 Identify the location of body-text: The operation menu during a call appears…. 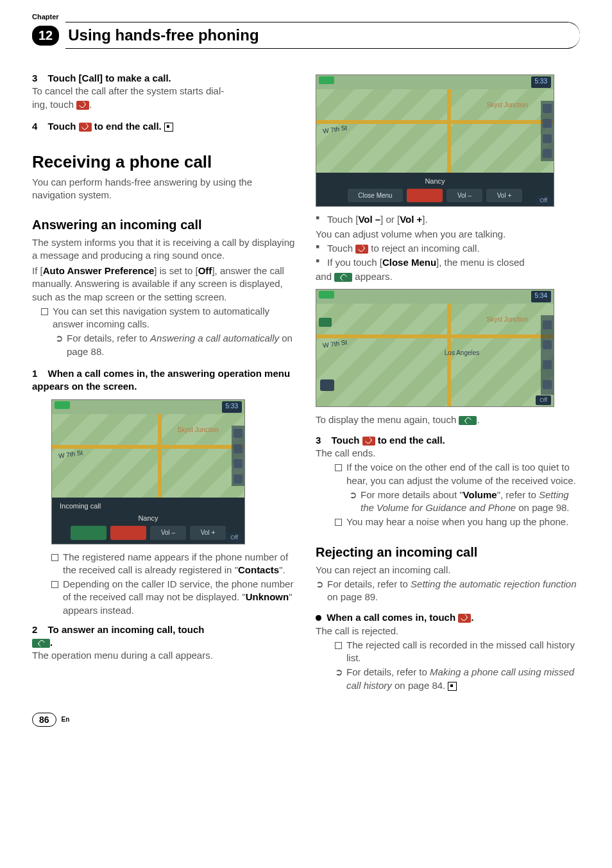
(164, 655).